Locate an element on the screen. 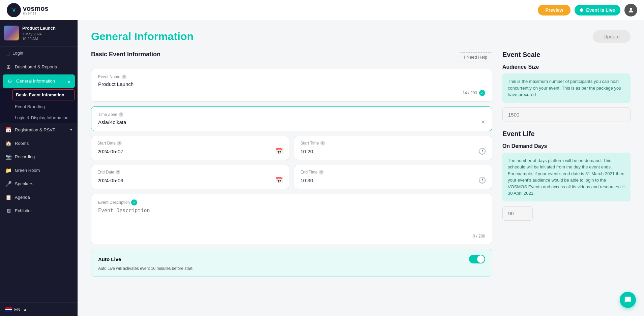 This screenshot has width=644, height=316. sidebar-item-recording: 📷 Recording is located at coordinates (39, 157).